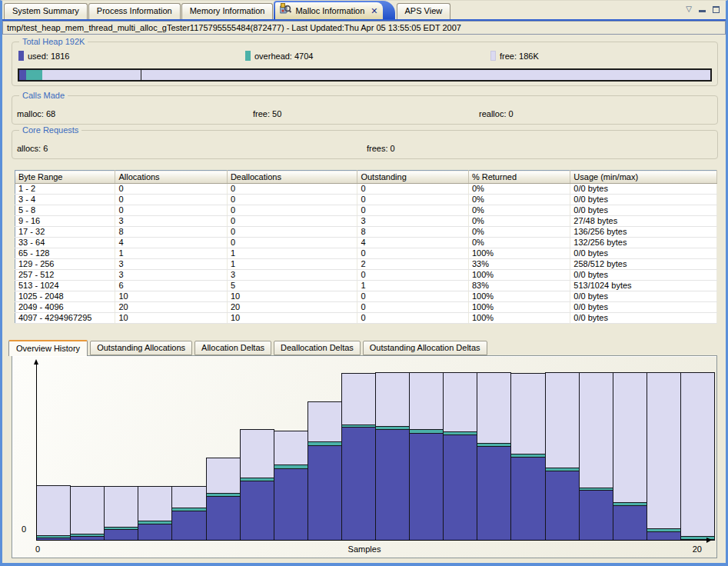 The height and width of the screenshot is (566, 728). I want to click on tab-allocation-deltas: Allocation Deltas, so click(233, 348).